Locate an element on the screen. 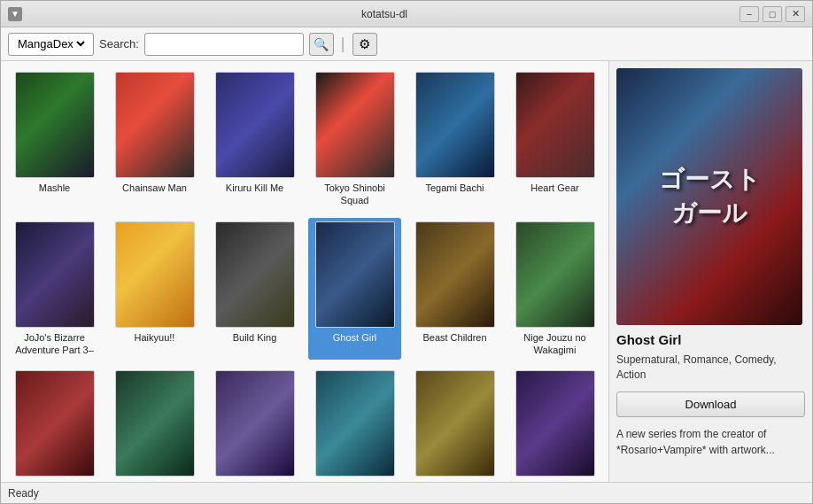  manga-item-tokyo: Tokyo Shinobi Squad is located at coordinates (354, 140).